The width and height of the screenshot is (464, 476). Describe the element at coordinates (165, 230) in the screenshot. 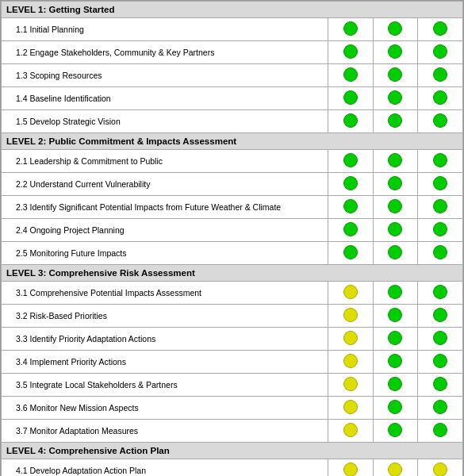

I see `item-label: 2.4 Ongoing Project Planning` at that location.